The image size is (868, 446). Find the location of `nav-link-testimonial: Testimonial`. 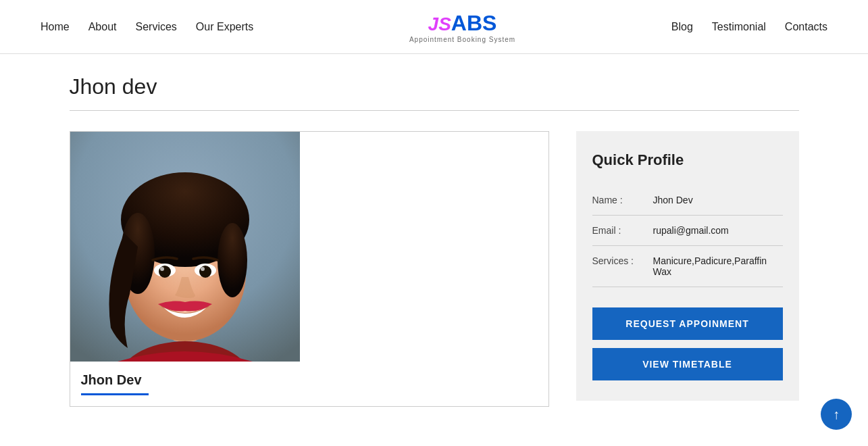

nav-link-testimonial: Testimonial is located at coordinates (739, 27).